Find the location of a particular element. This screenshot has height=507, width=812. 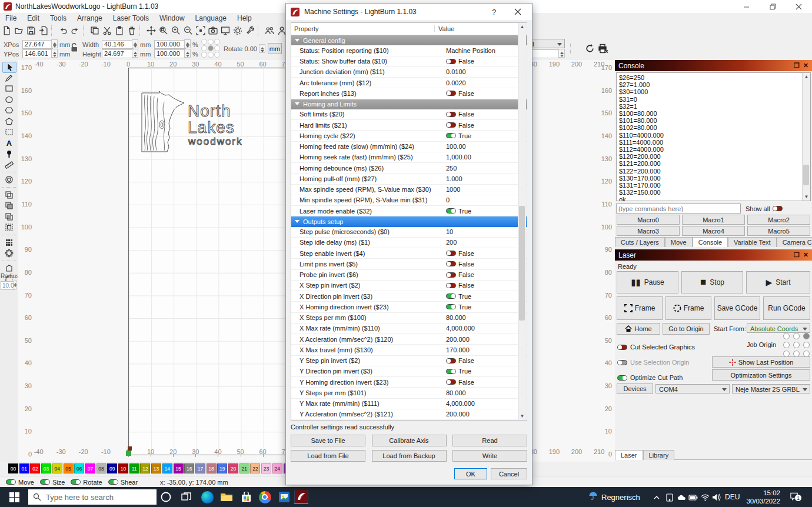

setting-row: Y Direction pin invert ($3)True is located at coordinates (409, 372).